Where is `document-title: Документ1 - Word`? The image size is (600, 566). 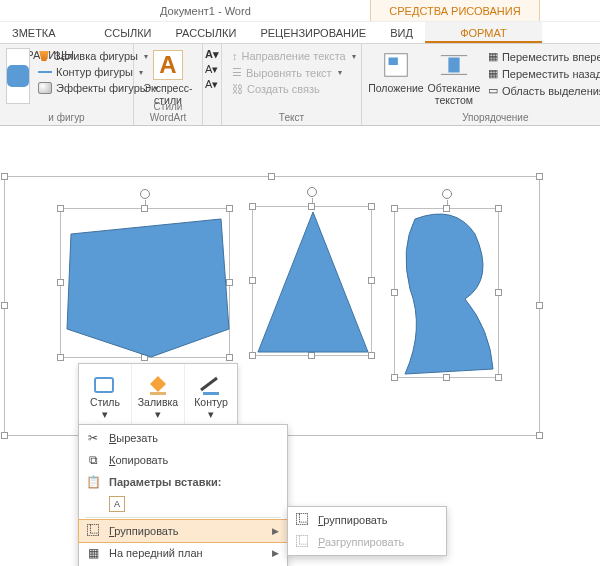 document-title: Документ1 - Word is located at coordinates (206, 11).